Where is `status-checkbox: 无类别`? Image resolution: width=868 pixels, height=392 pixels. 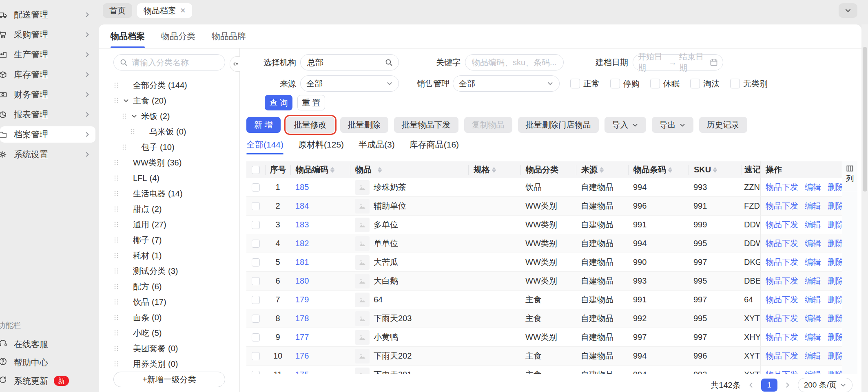 status-checkbox: 无类别 is located at coordinates (749, 84).